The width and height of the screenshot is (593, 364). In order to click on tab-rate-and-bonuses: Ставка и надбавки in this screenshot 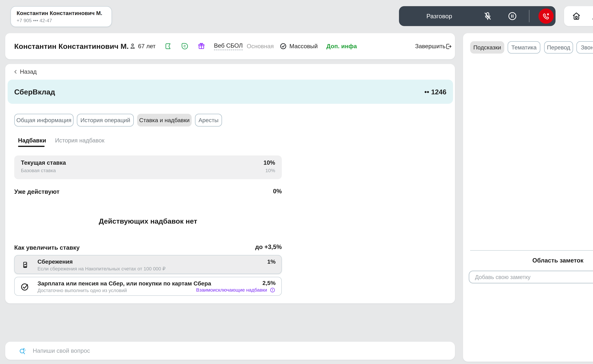, I will do `click(164, 120)`.